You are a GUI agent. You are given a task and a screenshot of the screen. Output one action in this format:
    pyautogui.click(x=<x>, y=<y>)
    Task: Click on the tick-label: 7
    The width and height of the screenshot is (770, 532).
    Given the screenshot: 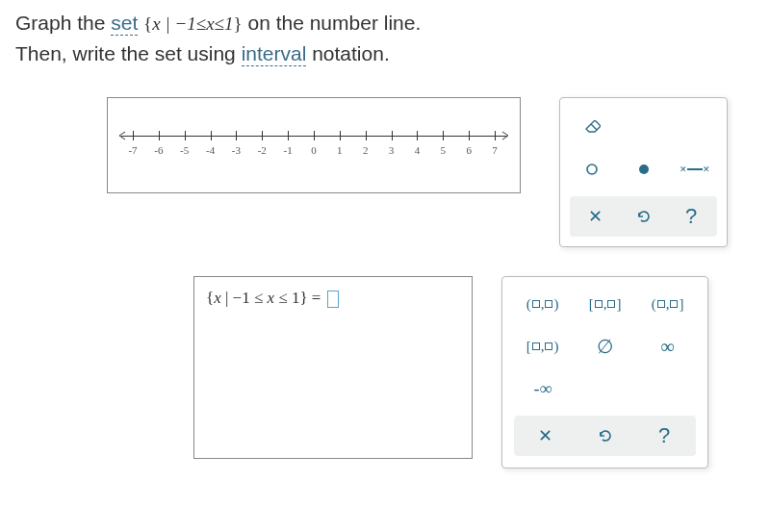 What is the action you would take?
    pyautogui.click(x=495, y=150)
    